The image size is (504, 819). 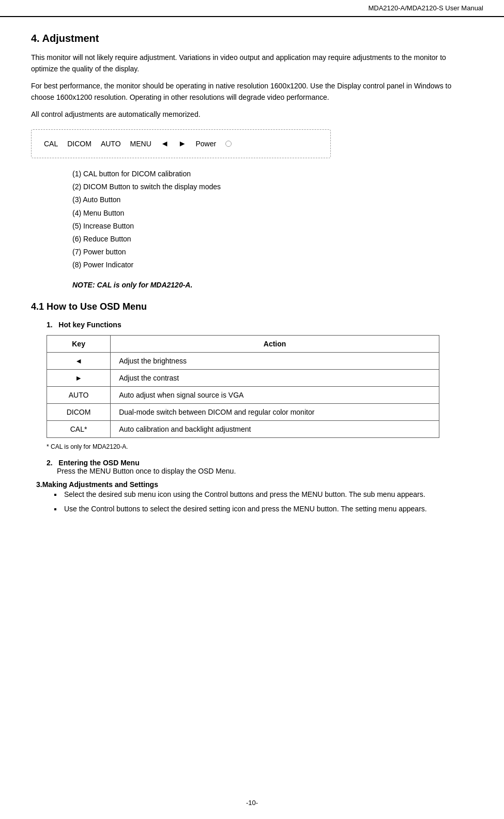 I want to click on btn-list-item-8: (8) Power Indicator, so click(x=273, y=265).